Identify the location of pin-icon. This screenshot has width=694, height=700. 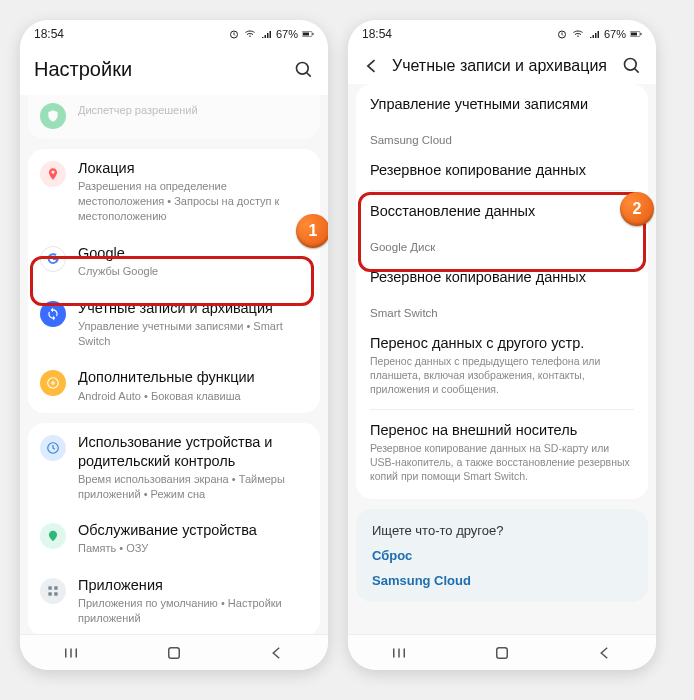
(53, 174).